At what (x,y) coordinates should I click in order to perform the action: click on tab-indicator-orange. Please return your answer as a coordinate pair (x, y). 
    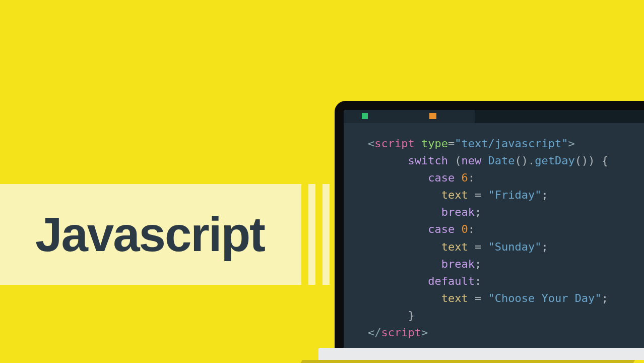
    Looking at the image, I should click on (433, 116).